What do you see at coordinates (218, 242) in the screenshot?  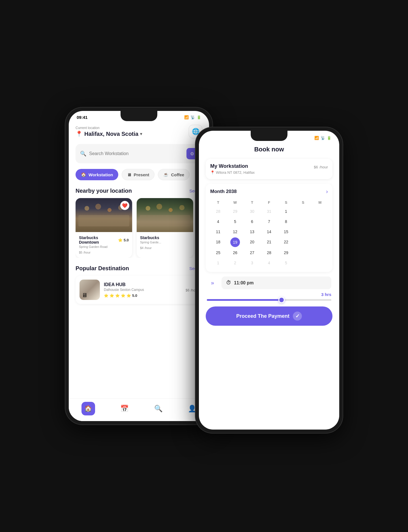 I see `cal-day-18: 18` at bounding box center [218, 242].